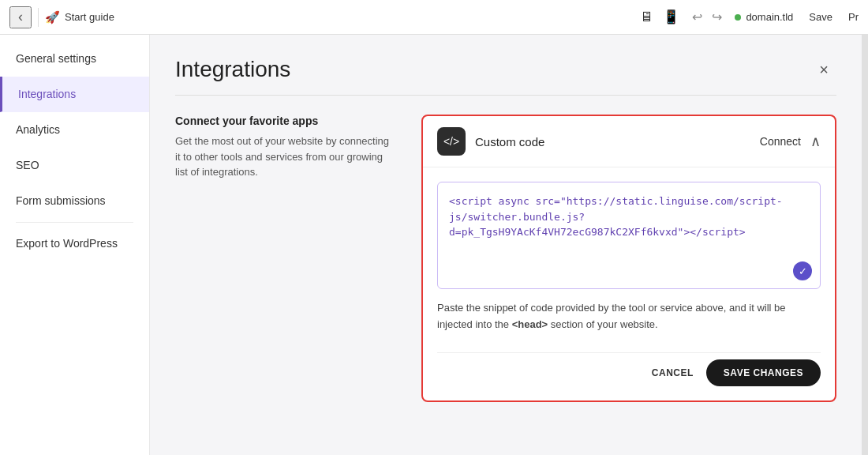 The width and height of the screenshot is (868, 455). Describe the element at coordinates (769, 17) in the screenshot. I see `domain-label: domain.tld` at that location.